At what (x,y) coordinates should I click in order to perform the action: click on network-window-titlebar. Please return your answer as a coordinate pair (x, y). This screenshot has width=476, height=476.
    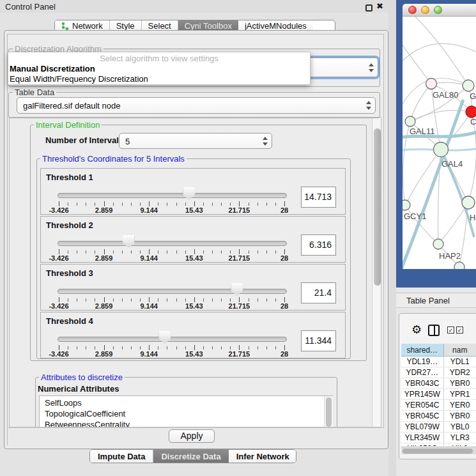
    Looking at the image, I should click on (440, 10).